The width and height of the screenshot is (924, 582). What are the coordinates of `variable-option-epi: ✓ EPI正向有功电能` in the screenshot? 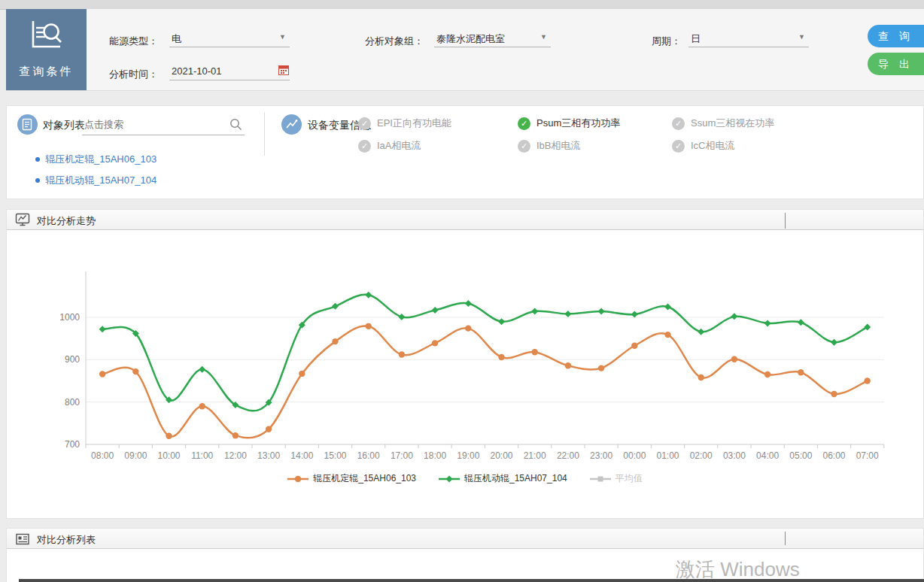 It's located at (405, 123).